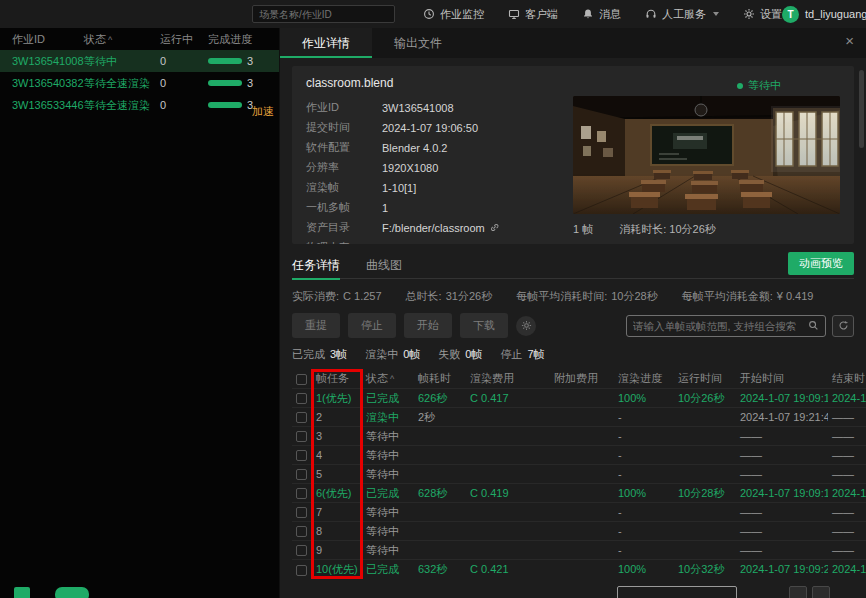  What do you see at coordinates (316, 326) in the screenshot?
I see `frame-action-button: 重提` at bounding box center [316, 326].